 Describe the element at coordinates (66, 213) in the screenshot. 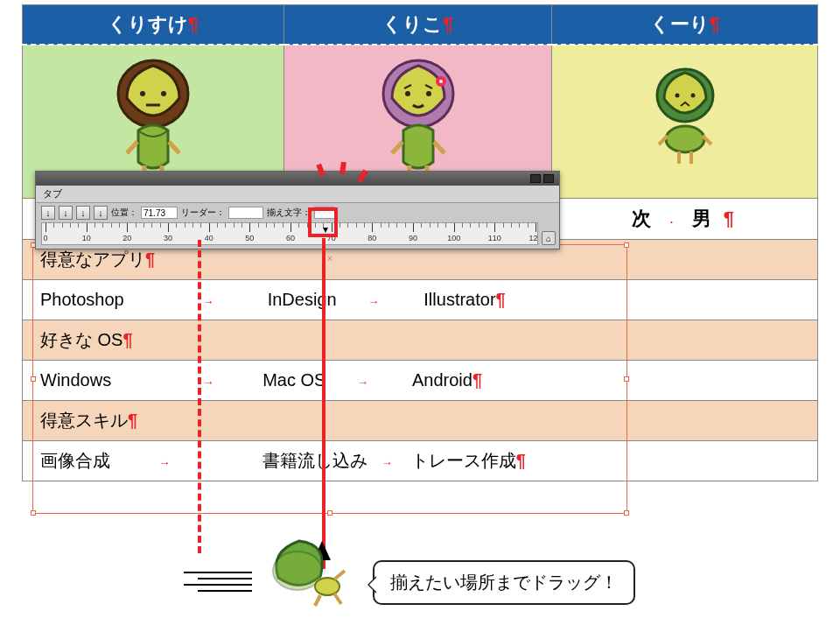

I see `center-tab-button: ↓` at that location.